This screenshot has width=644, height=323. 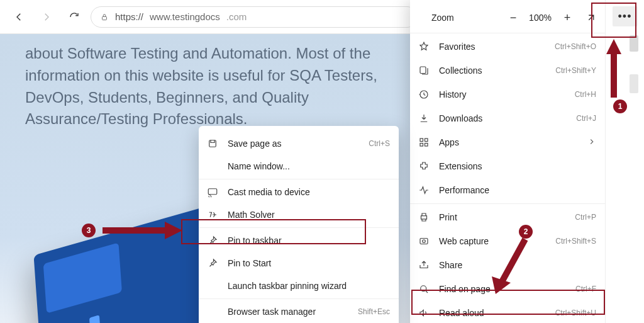 I want to click on url-protocol: https://, so click(x=130, y=16).